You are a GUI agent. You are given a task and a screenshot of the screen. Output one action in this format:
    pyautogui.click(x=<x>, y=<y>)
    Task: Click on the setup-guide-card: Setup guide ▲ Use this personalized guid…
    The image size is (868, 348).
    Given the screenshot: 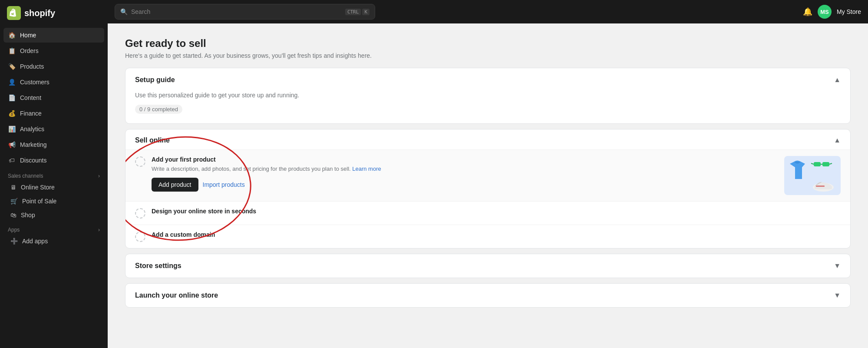 What is the action you would take?
    pyautogui.click(x=488, y=96)
    